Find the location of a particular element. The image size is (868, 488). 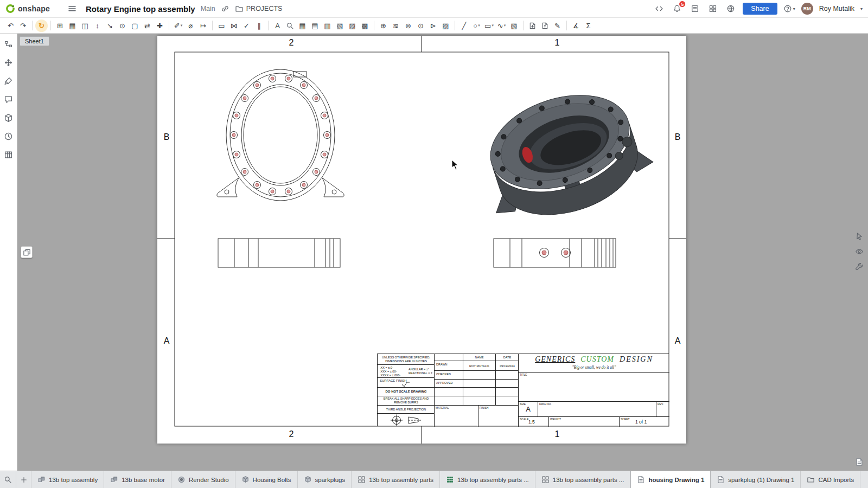

cosmetic-thread-button: ⊚ is located at coordinates (408, 26).